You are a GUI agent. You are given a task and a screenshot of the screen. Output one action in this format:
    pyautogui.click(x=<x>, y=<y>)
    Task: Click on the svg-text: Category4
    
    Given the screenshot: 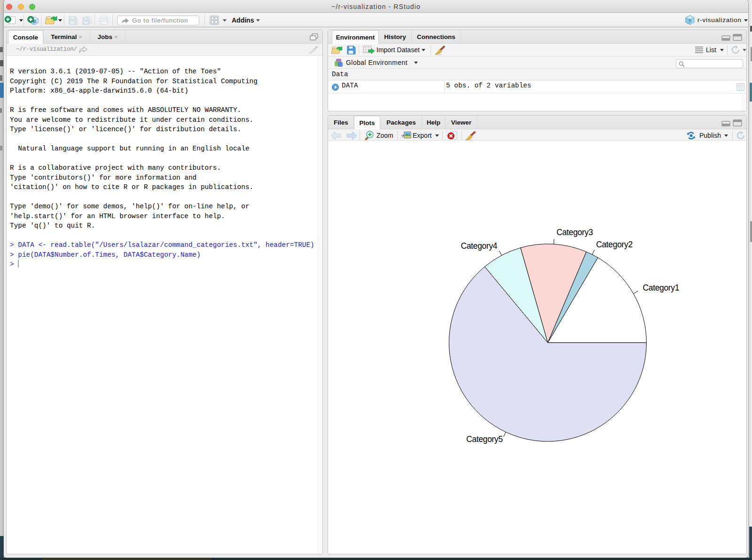 What is the action you would take?
    pyautogui.click(x=479, y=246)
    